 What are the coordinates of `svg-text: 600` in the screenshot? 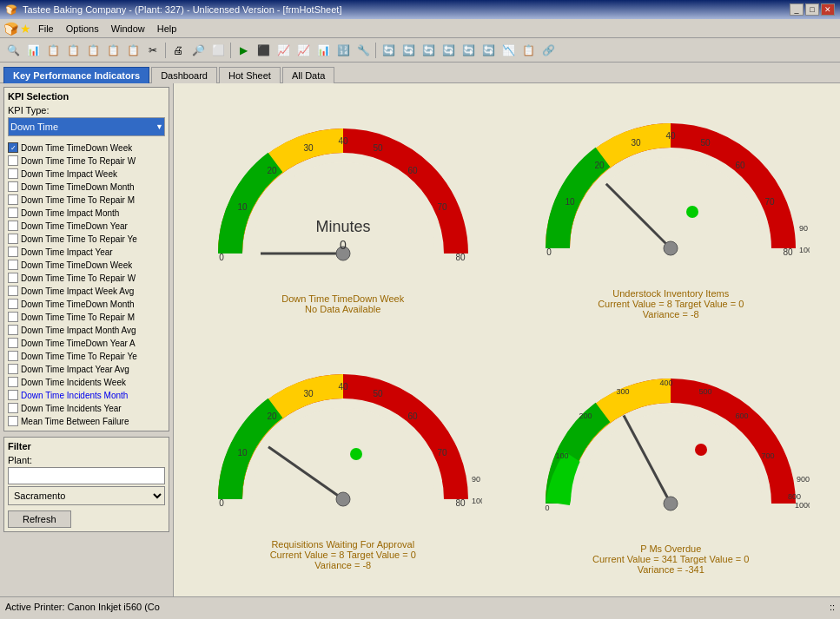 It's located at (742, 416).